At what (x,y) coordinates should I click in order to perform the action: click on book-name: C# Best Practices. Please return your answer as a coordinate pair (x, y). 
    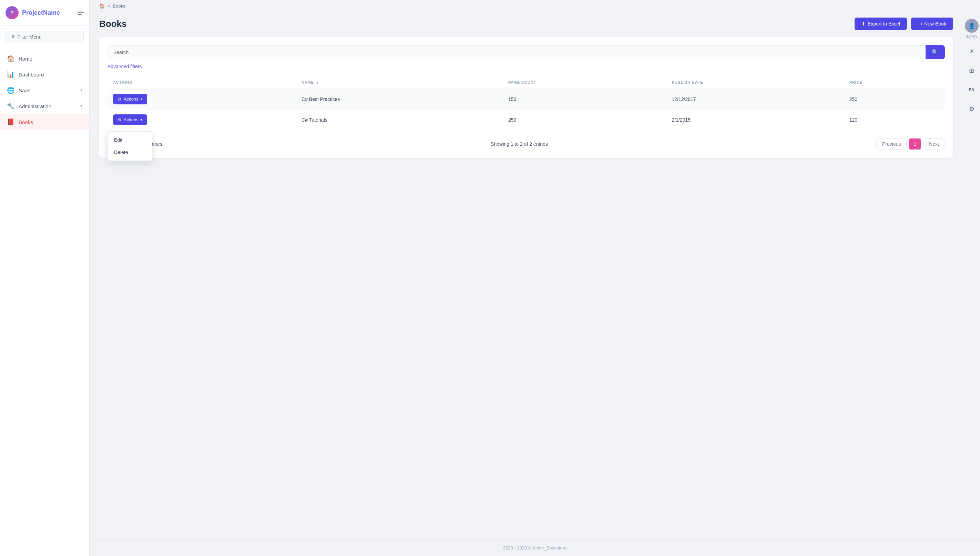
    Looking at the image, I should click on (399, 99).